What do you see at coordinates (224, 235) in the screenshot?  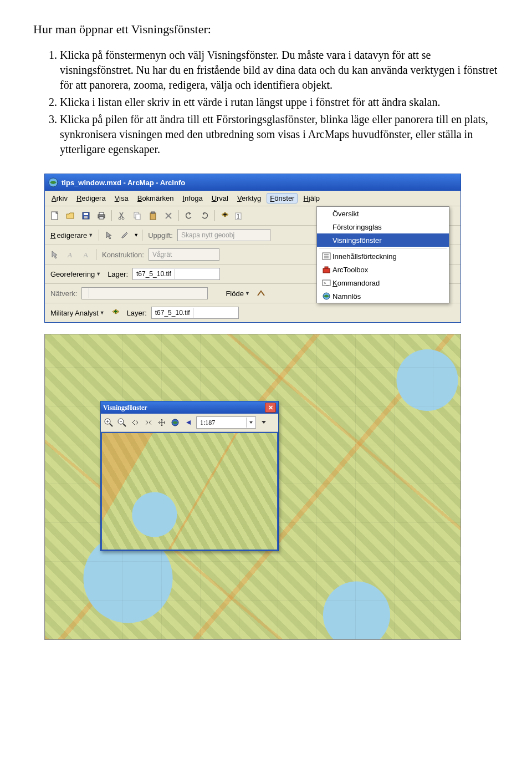 I see `uppgift-combo: Skapa nytt geoobj` at bounding box center [224, 235].